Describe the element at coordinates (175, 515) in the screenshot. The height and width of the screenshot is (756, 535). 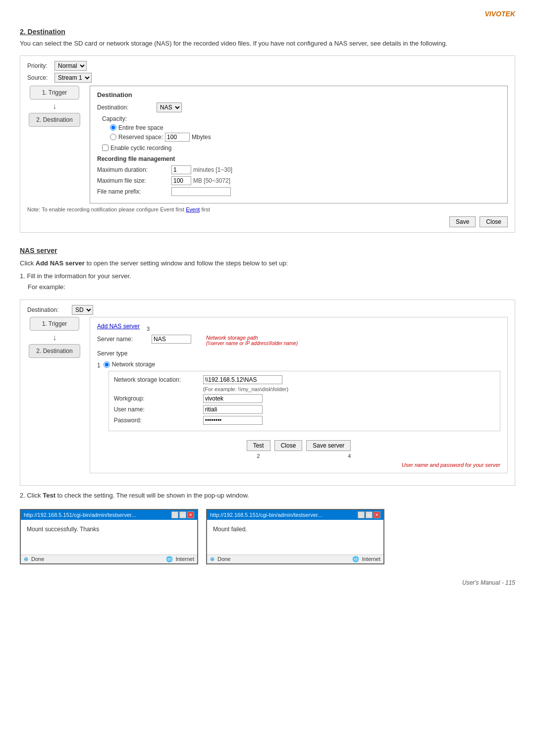
I see `popup1-minimize: _` at that location.